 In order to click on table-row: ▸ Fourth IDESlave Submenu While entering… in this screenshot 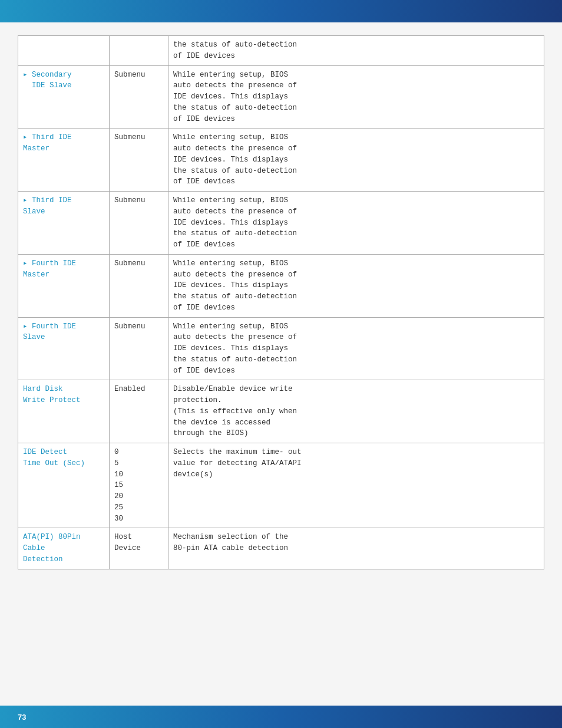, I will do `click(282, 349)`.